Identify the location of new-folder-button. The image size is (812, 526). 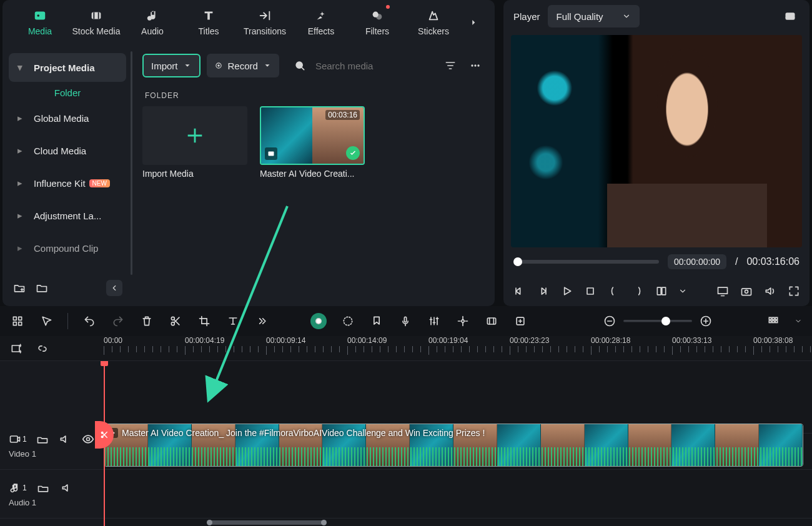
(19, 288).